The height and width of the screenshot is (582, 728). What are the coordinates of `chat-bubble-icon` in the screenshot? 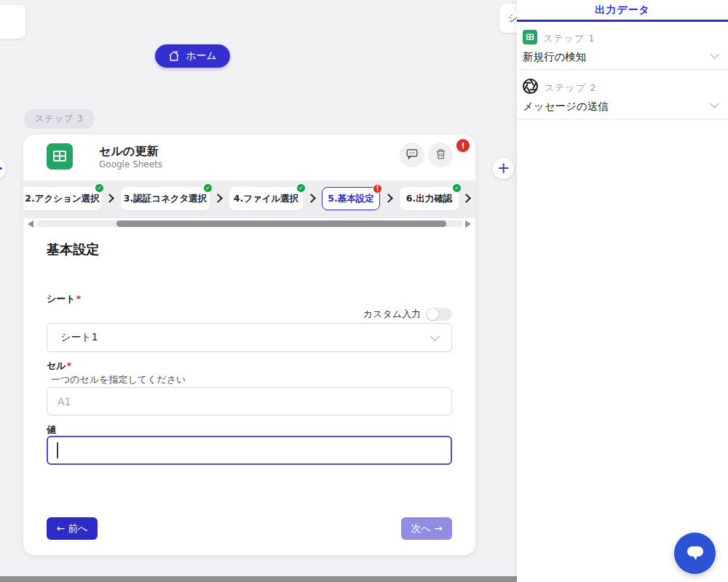 It's located at (695, 554).